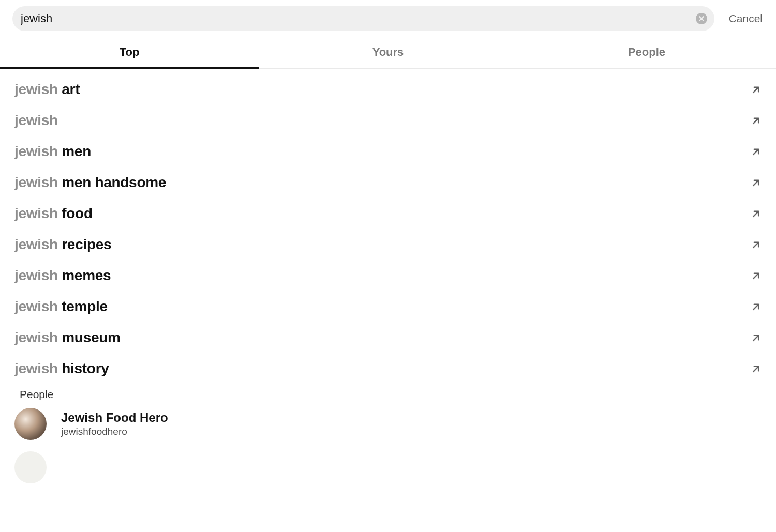  What do you see at coordinates (388, 369) in the screenshot?
I see `suggestion-item: jewish history` at bounding box center [388, 369].